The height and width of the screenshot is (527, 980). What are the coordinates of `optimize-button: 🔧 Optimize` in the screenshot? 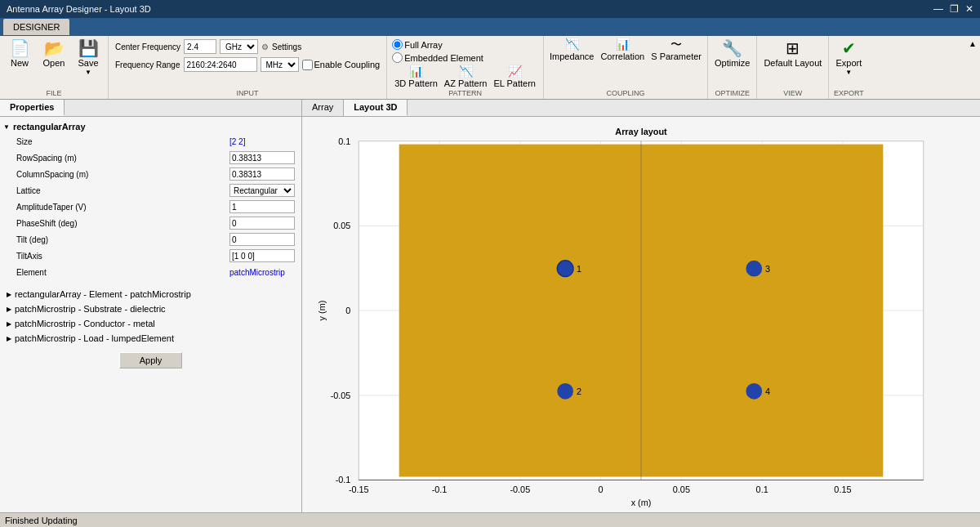 It's located at (732, 54).